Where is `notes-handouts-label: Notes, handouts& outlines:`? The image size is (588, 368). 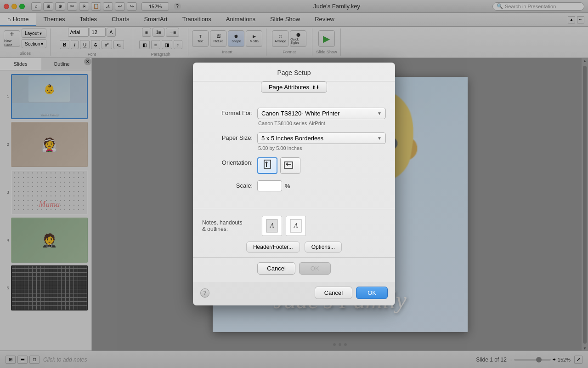
notes-handouts-label: Notes, handouts& outlines: is located at coordinates (232, 226).